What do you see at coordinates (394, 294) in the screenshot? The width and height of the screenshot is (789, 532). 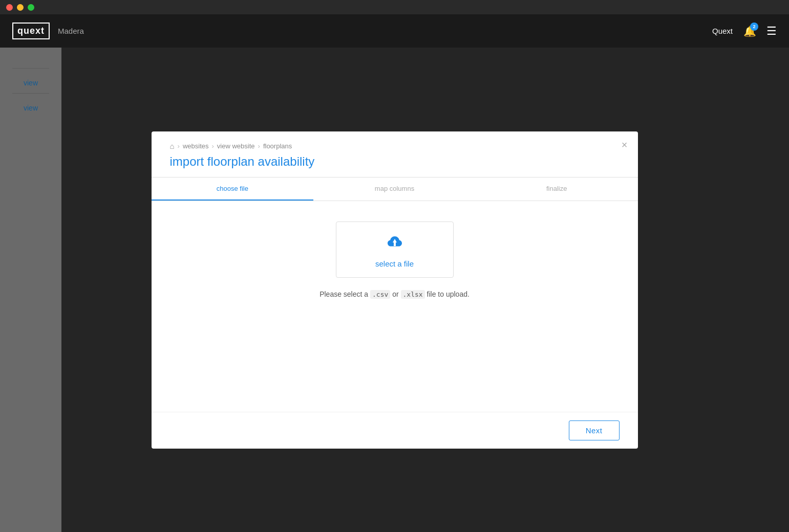 I see `upload-hint: Please select a .csv or .xlsx file to up…` at bounding box center [394, 294].